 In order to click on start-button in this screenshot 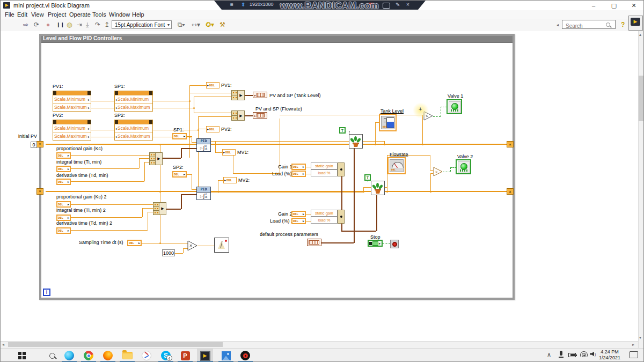, I will do `click(22, 356)`.